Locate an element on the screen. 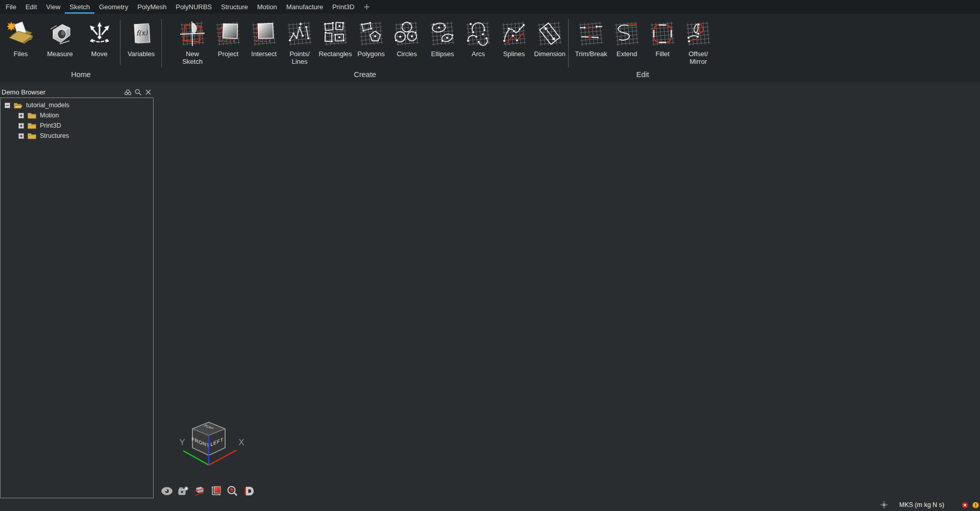  arcs-icon is located at coordinates (478, 34).